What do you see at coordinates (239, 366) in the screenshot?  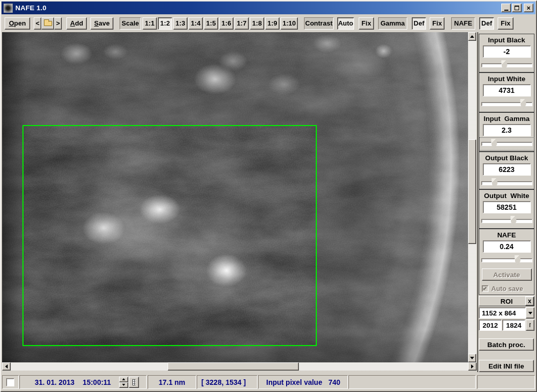 I see `horizontal-scrollbar` at bounding box center [239, 366].